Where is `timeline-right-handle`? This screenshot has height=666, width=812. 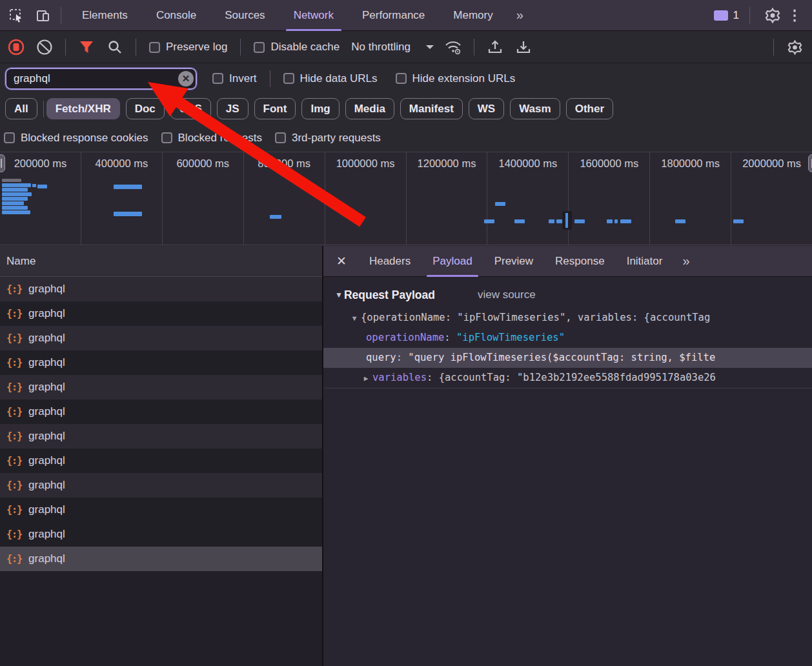
timeline-right-handle is located at coordinates (810, 163).